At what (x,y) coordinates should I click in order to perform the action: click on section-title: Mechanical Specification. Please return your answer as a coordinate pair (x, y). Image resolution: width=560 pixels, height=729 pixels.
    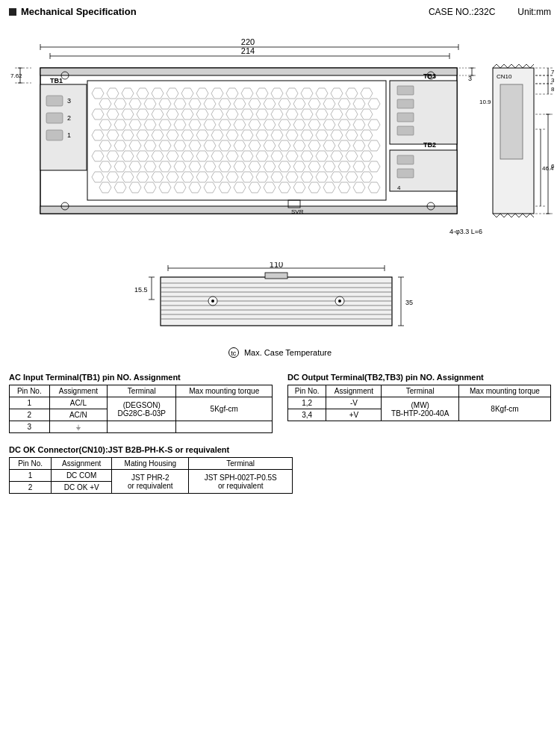
    Looking at the image, I should click on (73, 12).